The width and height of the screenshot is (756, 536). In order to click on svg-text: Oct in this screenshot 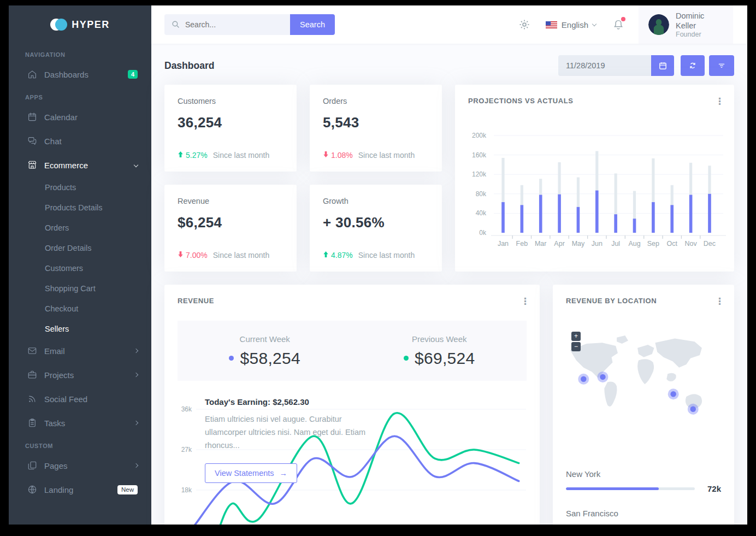, I will do `click(672, 244)`.